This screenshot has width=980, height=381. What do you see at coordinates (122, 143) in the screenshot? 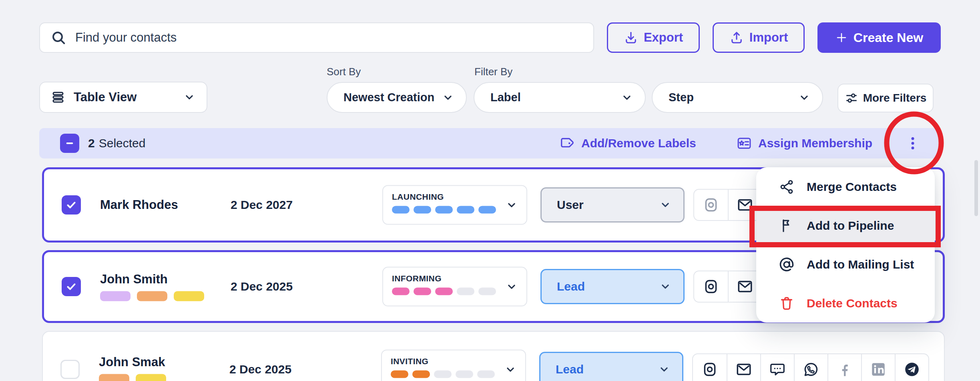
I see `selection-count-suffix: Selected` at bounding box center [122, 143].